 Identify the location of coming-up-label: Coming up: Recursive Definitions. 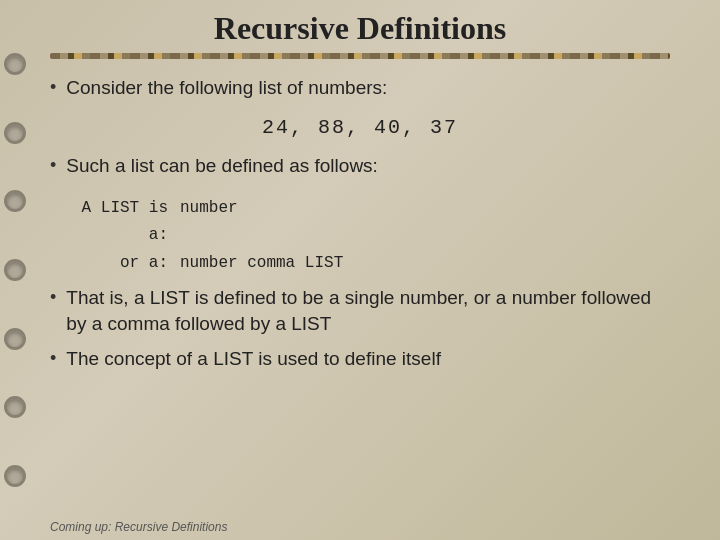
(138, 527).